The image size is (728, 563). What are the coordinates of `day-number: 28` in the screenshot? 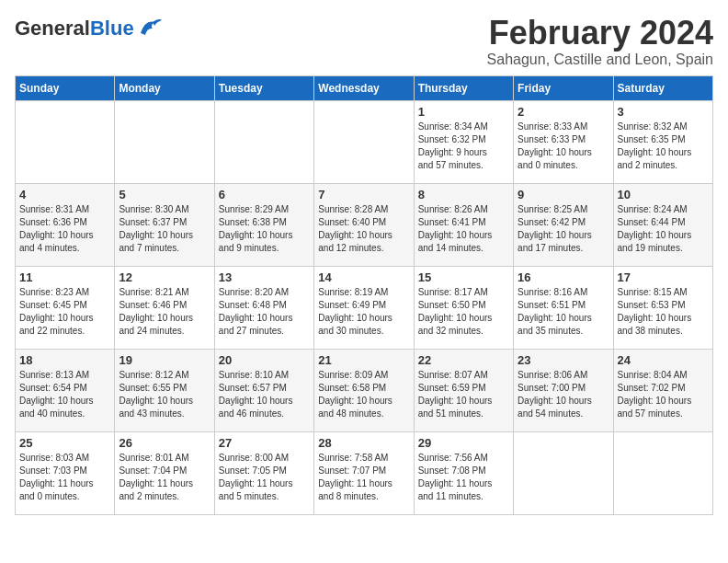 It's located at (364, 443).